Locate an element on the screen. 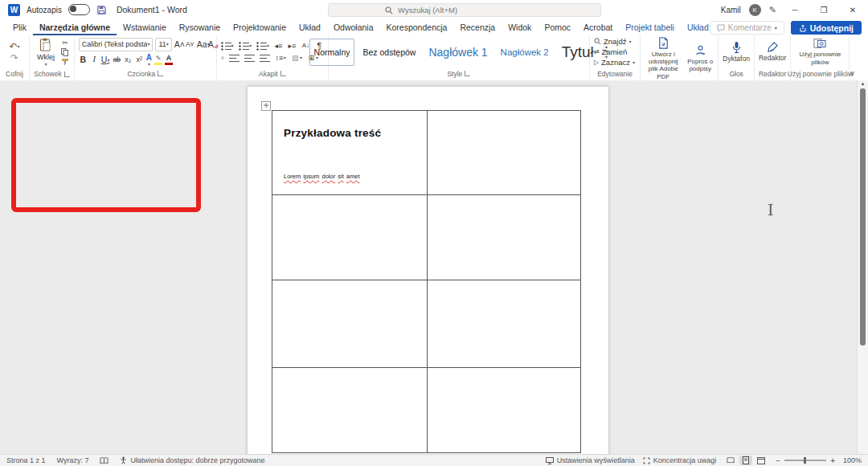 This screenshot has height=466, width=868. tab-projektowanie: Projektowanie is located at coordinates (260, 27).